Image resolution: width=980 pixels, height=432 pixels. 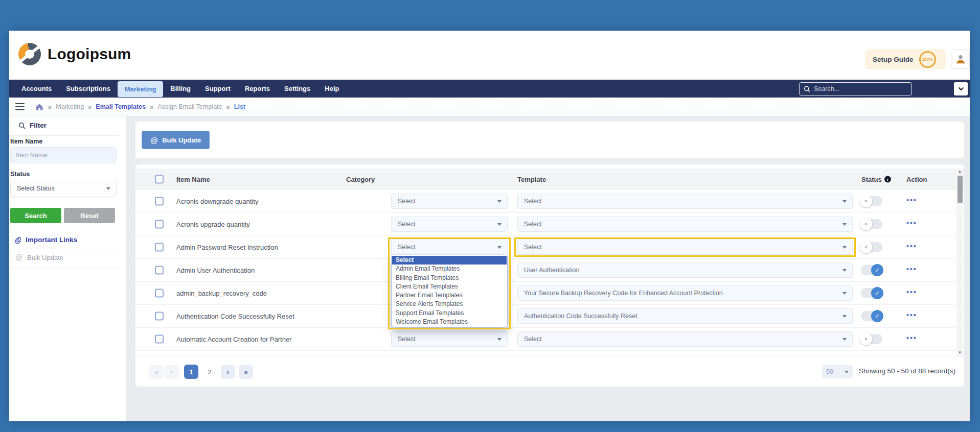 I want to click on dropdown-option-partner-email-templates: Partner Email Templates, so click(x=449, y=295).